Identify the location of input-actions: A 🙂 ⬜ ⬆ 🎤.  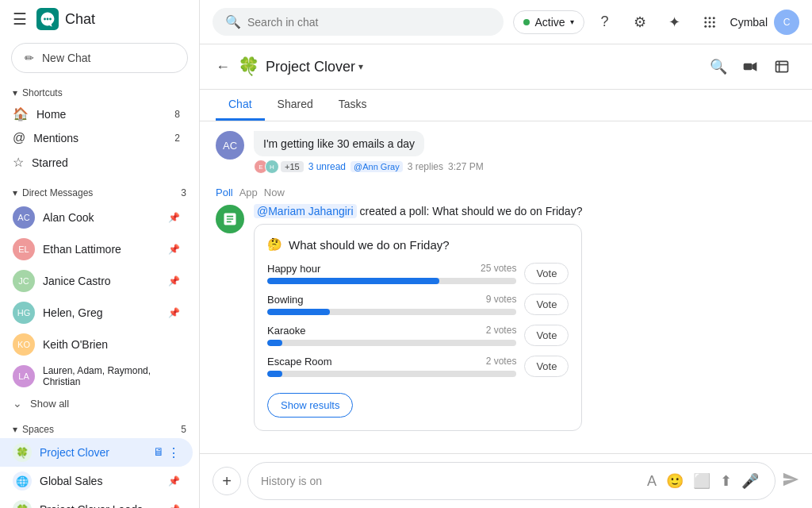
(703, 481).